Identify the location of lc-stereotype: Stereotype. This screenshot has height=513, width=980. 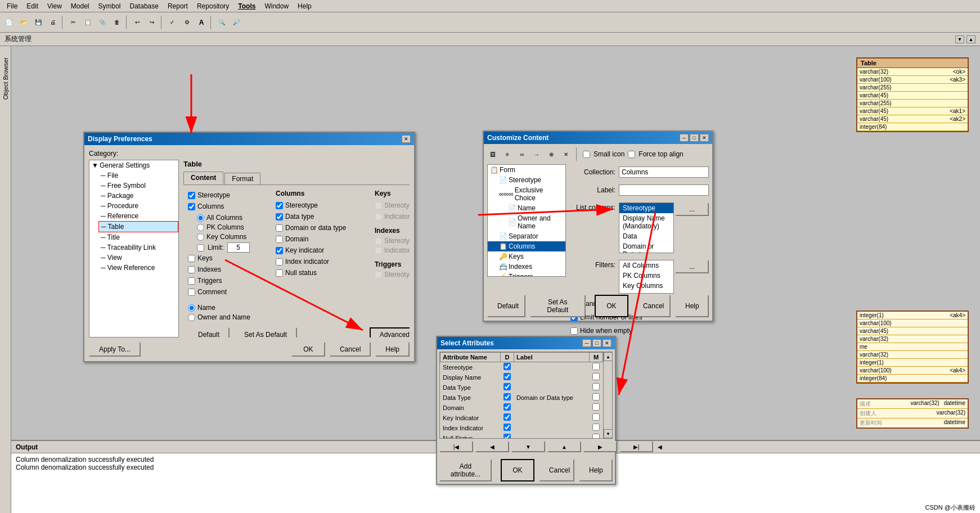
(646, 208).